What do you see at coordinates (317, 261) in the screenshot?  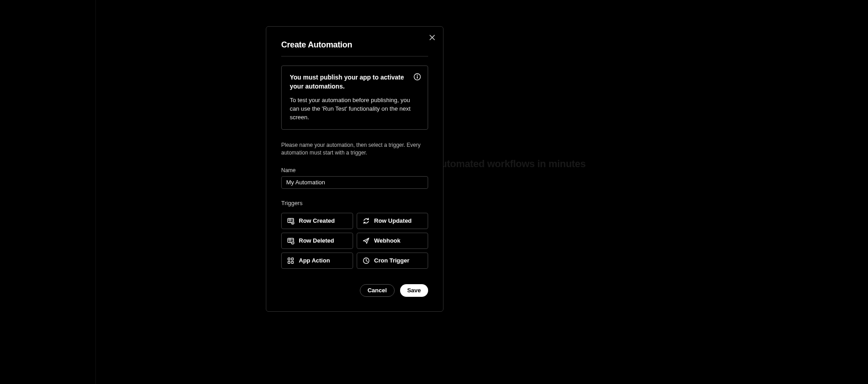 I see `trigger-app-action: App Action` at bounding box center [317, 261].